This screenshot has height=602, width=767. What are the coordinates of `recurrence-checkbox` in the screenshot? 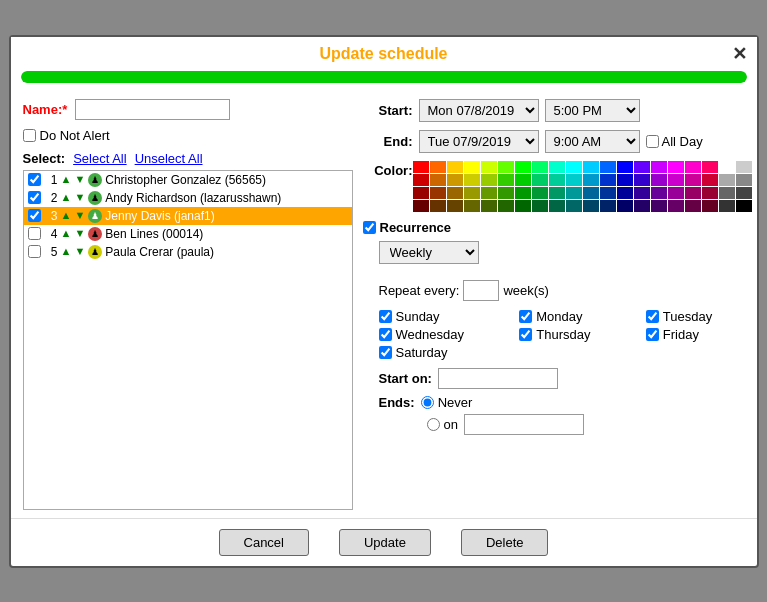 It's located at (370, 228).